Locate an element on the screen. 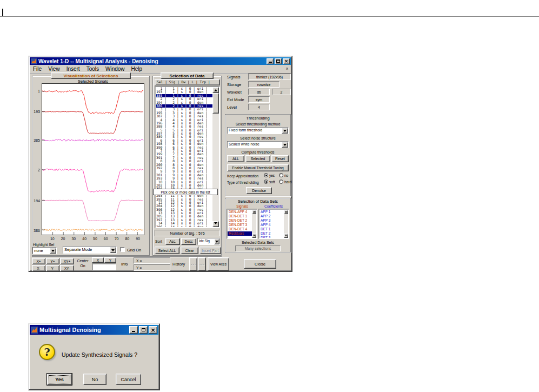 The width and height of the screenshot is (539, 392). zoom-xy-plus-button: XY+ is located at coordinates (67, 261).